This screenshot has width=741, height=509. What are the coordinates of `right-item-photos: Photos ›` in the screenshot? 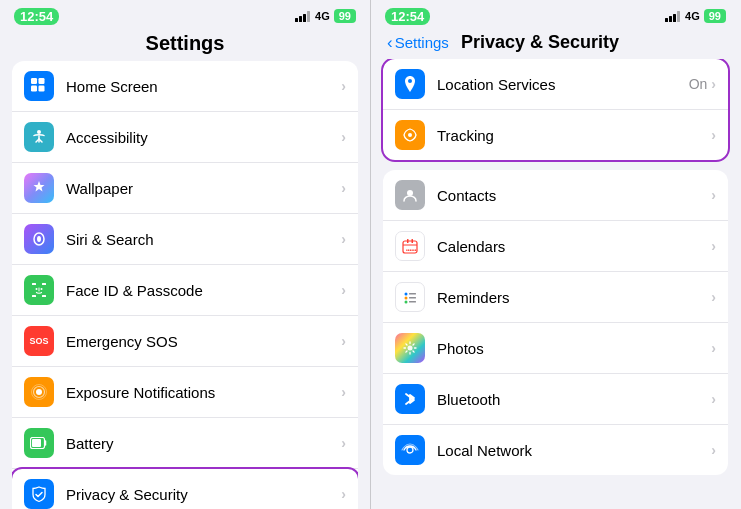 It's located at (556, 348).